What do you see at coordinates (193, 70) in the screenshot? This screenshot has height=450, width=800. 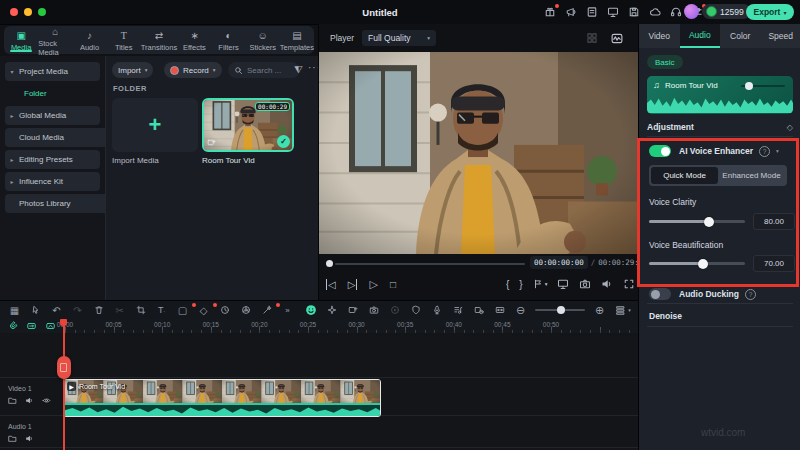 I see `record-dropdown: Record ▾` at bounding box center [193, 70].